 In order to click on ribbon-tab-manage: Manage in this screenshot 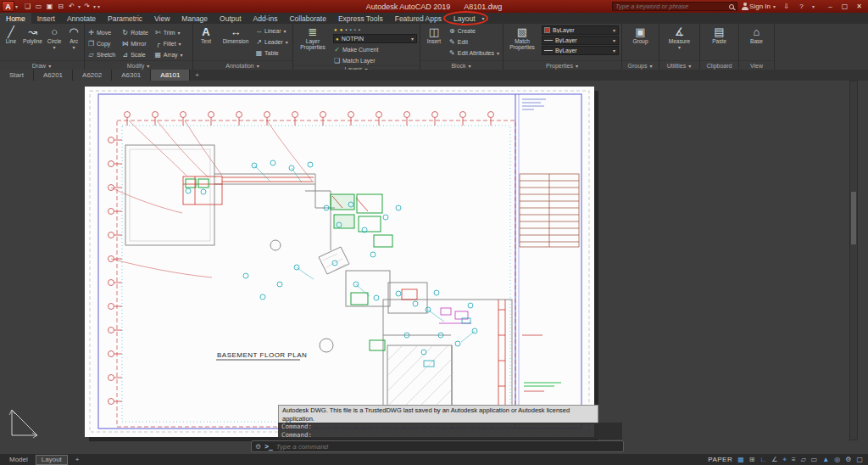, I will do `click(195, 19)`.